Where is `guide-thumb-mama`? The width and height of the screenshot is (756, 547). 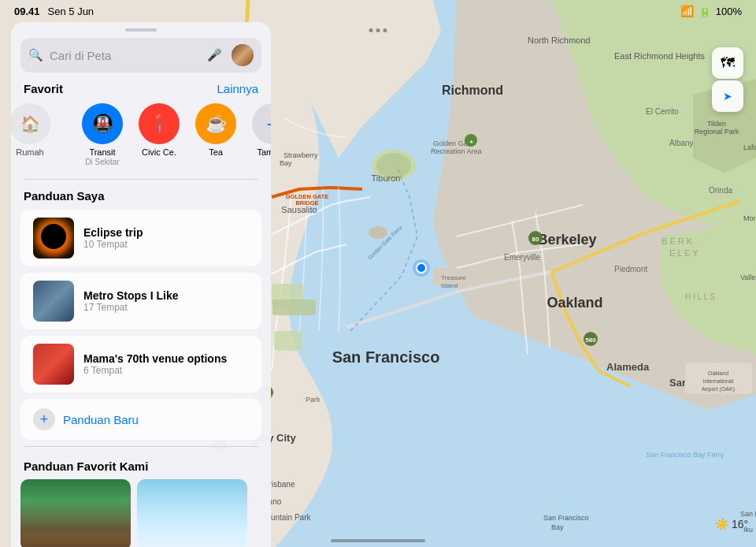
guide-thumb-mama is located at coordinates (54, 364).